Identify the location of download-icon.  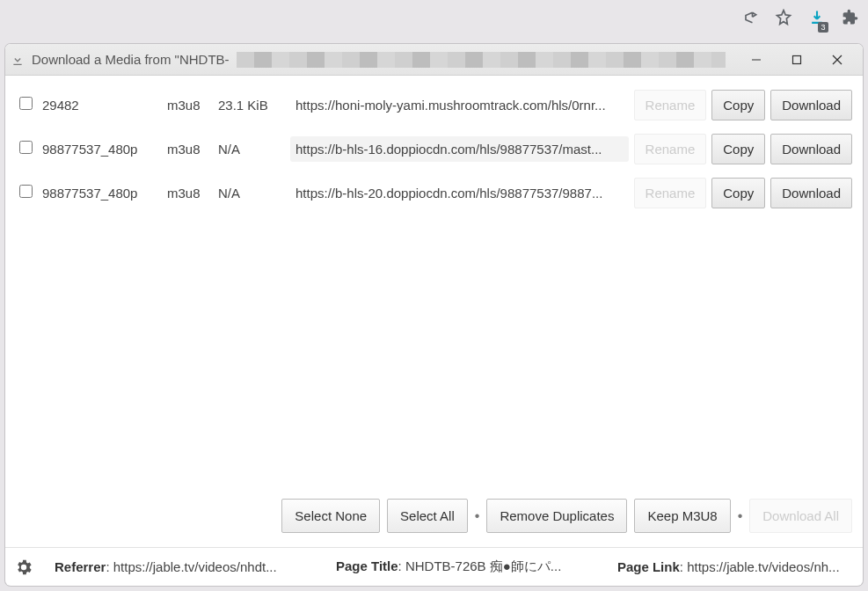
(18, 60).